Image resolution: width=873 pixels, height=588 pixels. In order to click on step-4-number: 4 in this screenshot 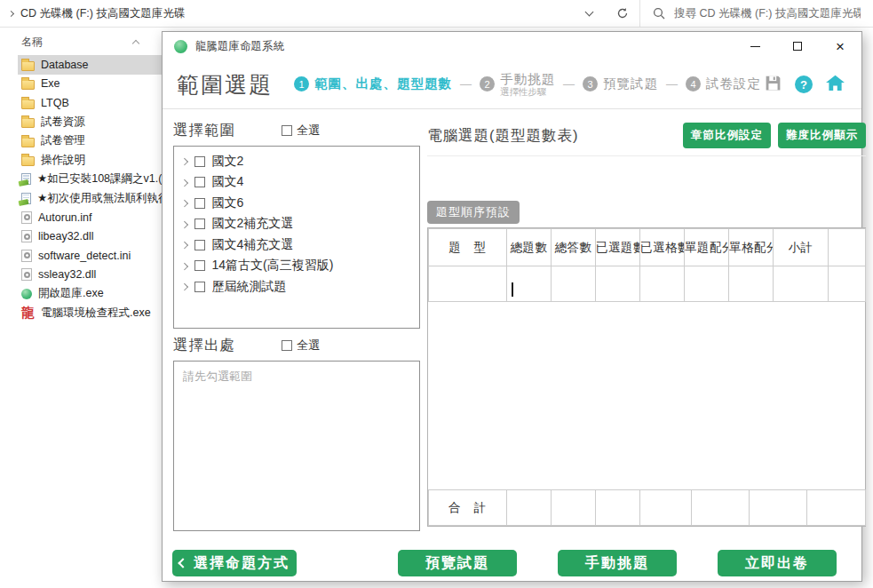, I will do `click(693, 83)`.